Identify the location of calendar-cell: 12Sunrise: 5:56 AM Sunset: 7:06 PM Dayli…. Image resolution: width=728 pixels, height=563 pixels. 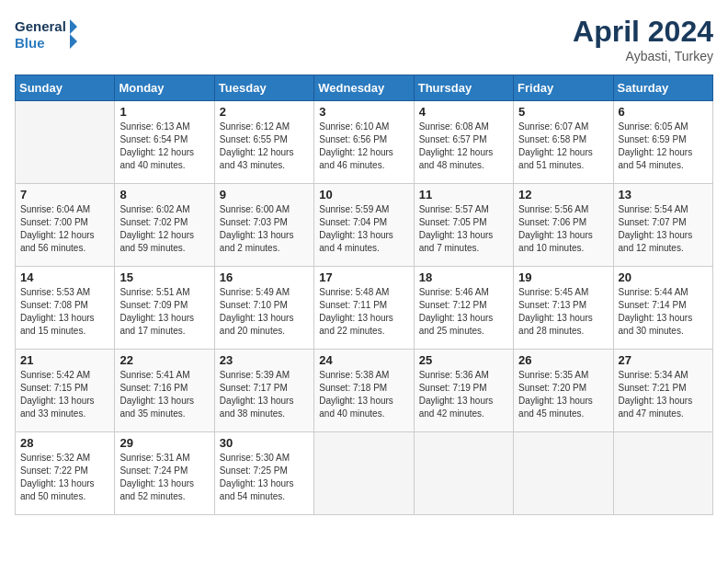
(563, 225).